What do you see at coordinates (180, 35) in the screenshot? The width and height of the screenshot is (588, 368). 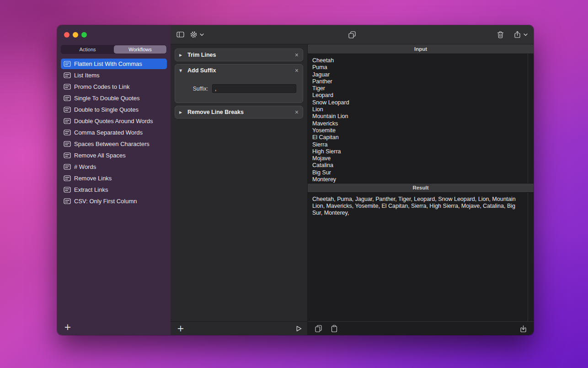 I see `sidebar-toggle-icon` at bounding box center [180, 35].